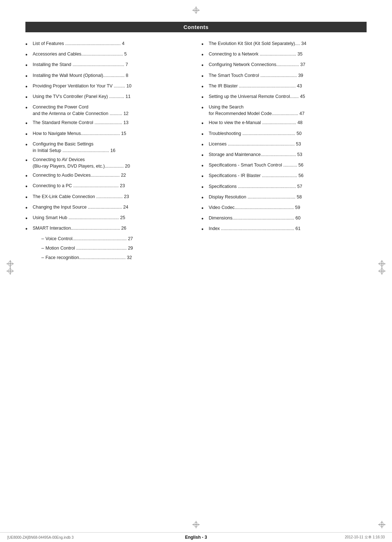  What do you see at coordinates (108, 176) in the screenshot?
I see `list-item: • Connecting to Audio Devices...........…` at bounding box center [108, 176].